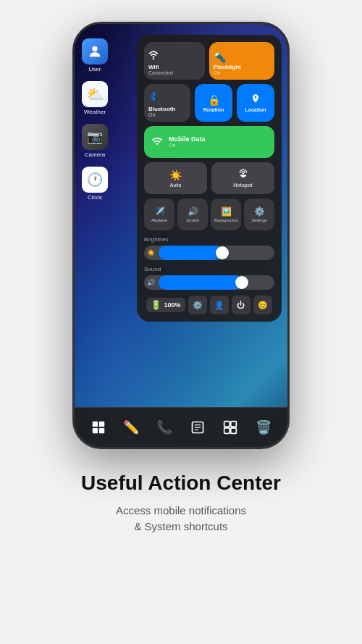 The height and width of the screenshot is (644, 362). I want to click on cc-mobile-row: Mobile Data On, so click(209, 142).